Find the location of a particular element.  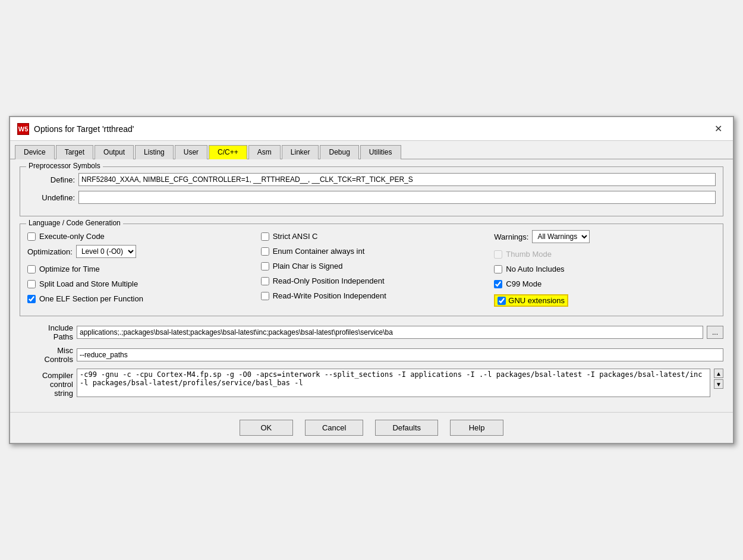

footer: OK Cancel Defaults Help is located at coordinates (372, 427).